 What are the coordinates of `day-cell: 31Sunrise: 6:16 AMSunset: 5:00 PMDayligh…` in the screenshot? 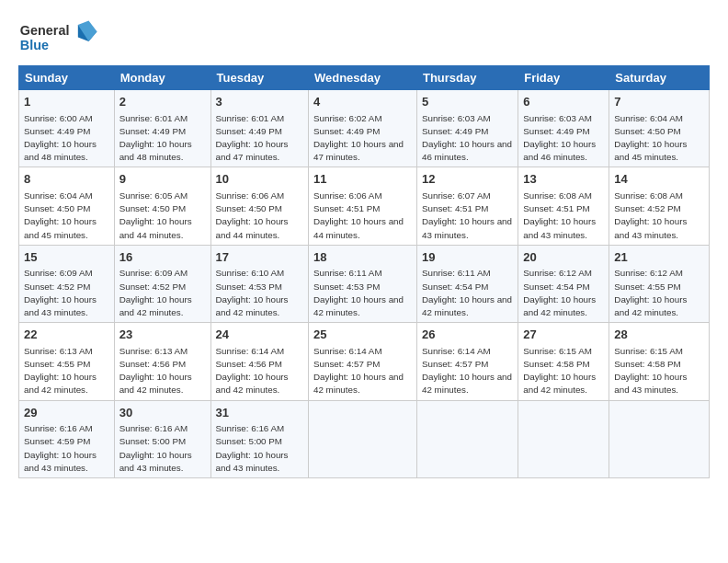 It's located at (259, 439).